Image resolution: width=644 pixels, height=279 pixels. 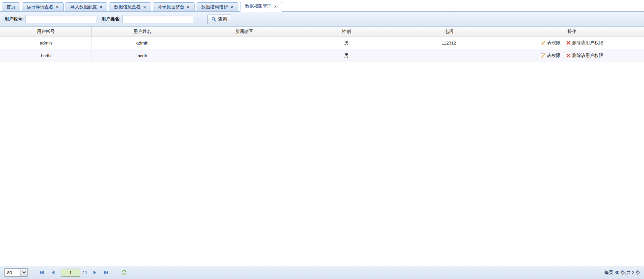 What do you see at coordinates (258, 7) in the screenshot?
I see `tab-label: 数据权限管理` at bounding box center [258, 7].